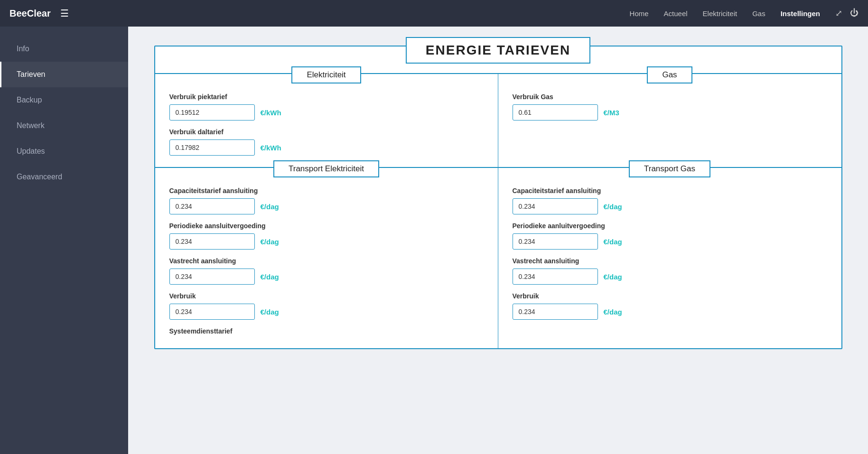  Describe the element at coordinates (270, 207) in the screenshot. I see `cap-elek-unit: €/dag` at that location.